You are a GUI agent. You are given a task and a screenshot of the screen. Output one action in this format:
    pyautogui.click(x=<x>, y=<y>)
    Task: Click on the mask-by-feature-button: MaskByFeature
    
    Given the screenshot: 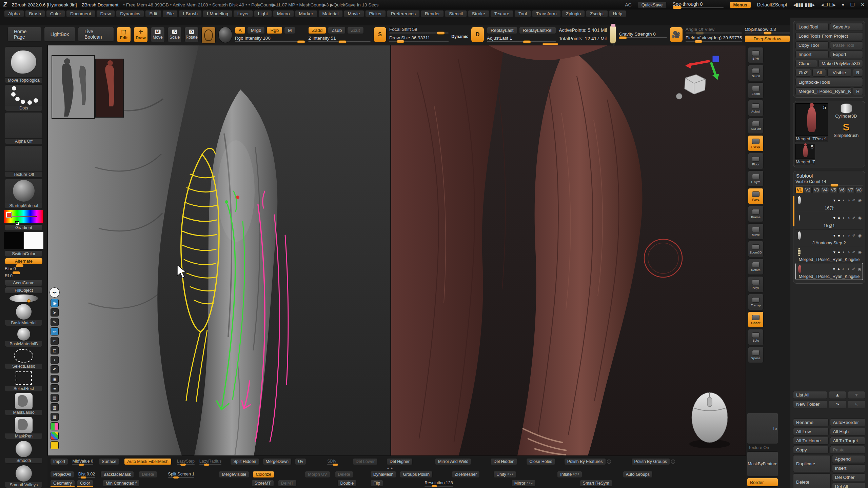 What is the action you would take?
    pyautogui.click(x=763, y=464)
    